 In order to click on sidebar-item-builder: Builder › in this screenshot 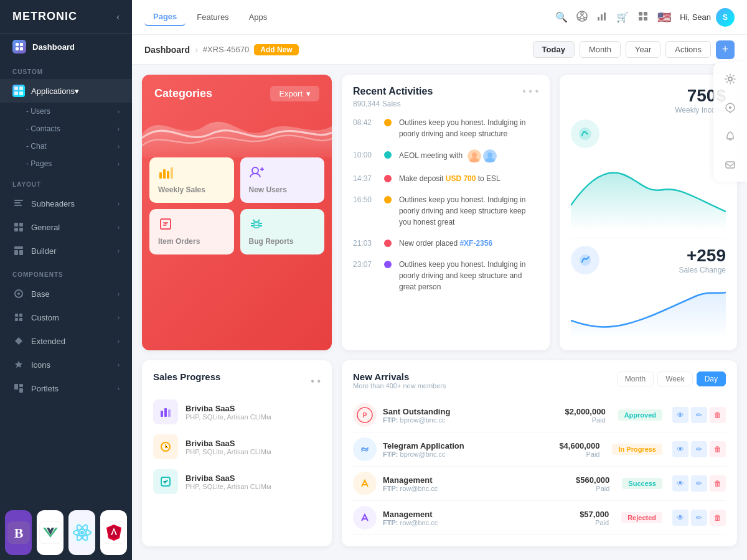, I will do `click(66, 251)`.